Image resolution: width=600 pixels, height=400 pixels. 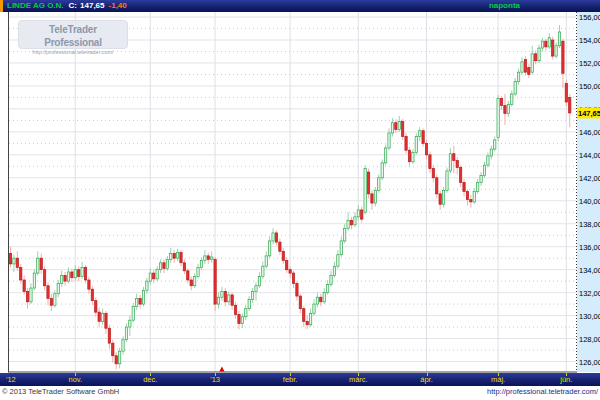 What do you see at coordinates (290, 380) in the screenshot?
I see `time-axis-label: febr.` at bounding box center [290, 380].